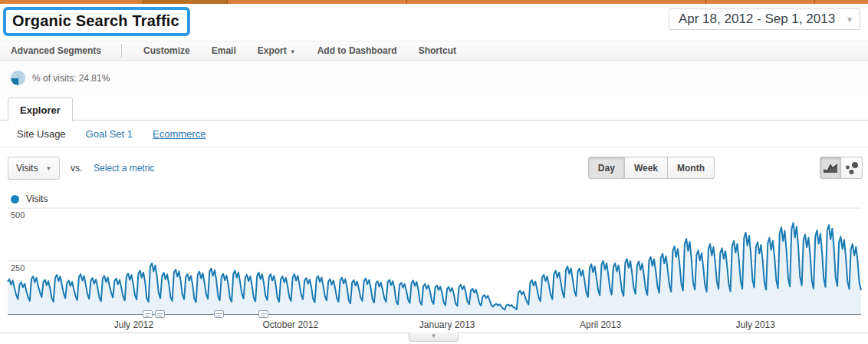 The width and height of the screenshot is (868, 344). What do you see at coordinates (167, 51) in the screenshot?
I see `customize-button: Customize` at bounding box center [167, 51].